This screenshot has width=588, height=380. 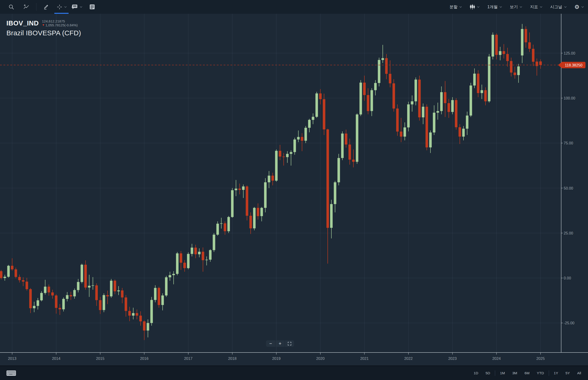 What do you see at coordinates (294, 7) in the screenshot?
I see `top-toolbar: 분할 1개월 보기` at bounding box center [294, 7].